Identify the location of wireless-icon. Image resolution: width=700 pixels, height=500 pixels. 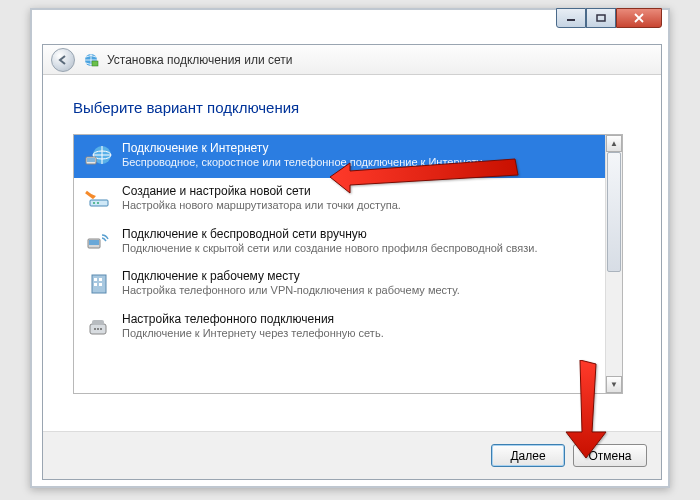
(98, 241).